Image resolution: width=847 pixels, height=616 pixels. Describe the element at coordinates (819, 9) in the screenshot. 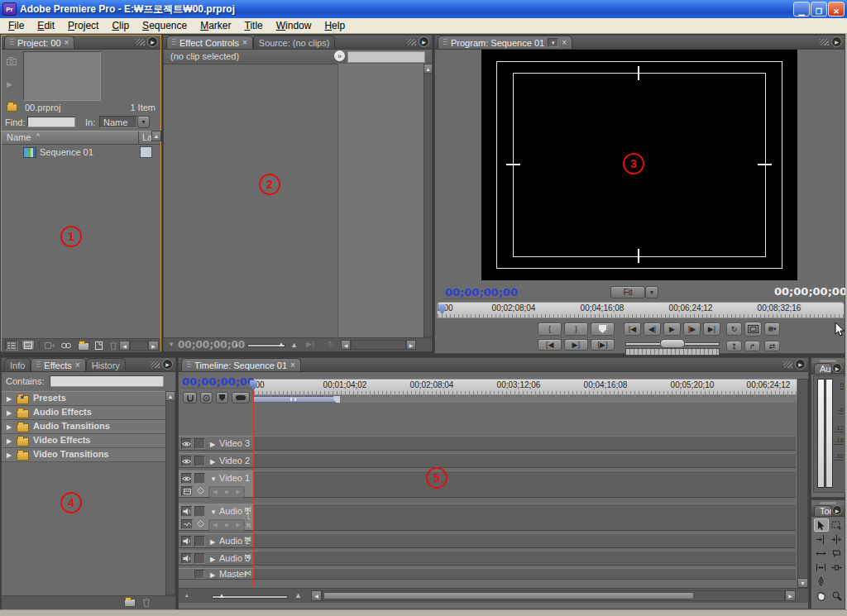

I see `restore-button: ❐` at that location.